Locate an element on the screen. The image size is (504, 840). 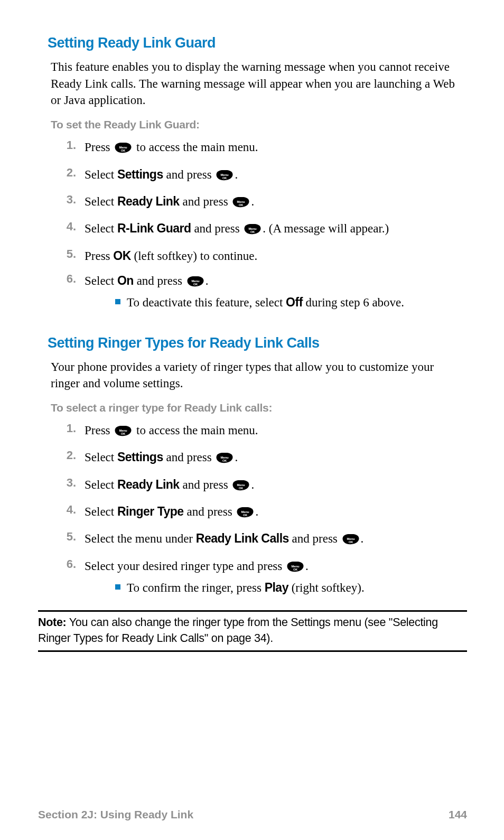
step-item: 6. Select your desired ringer type and p… is located at coordinates (262, 580).